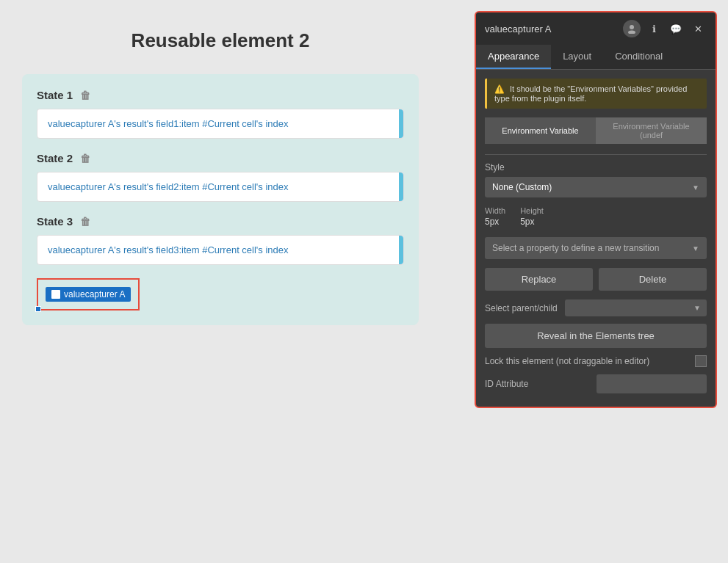  Describe the element at coordinates (541, 131) in the screenshot. I see `env-btn-active: Environment Variable` at that location.